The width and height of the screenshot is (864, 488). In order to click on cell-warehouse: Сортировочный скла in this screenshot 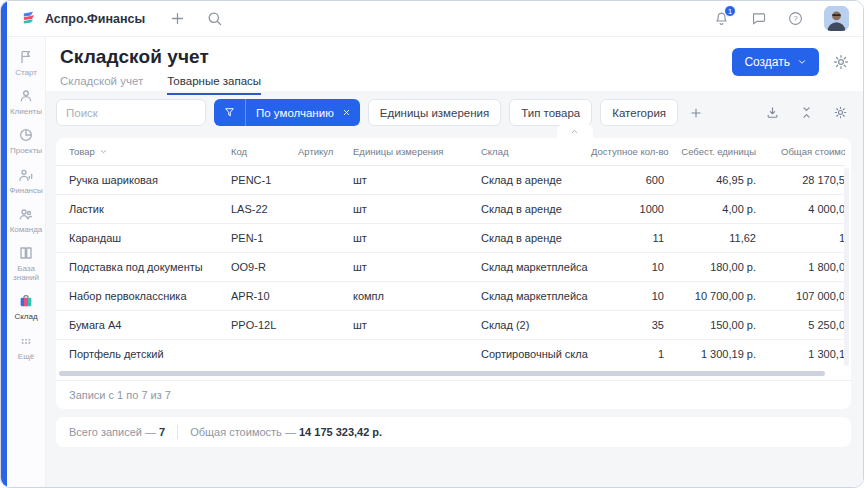, I will do `click(536, 354)`.